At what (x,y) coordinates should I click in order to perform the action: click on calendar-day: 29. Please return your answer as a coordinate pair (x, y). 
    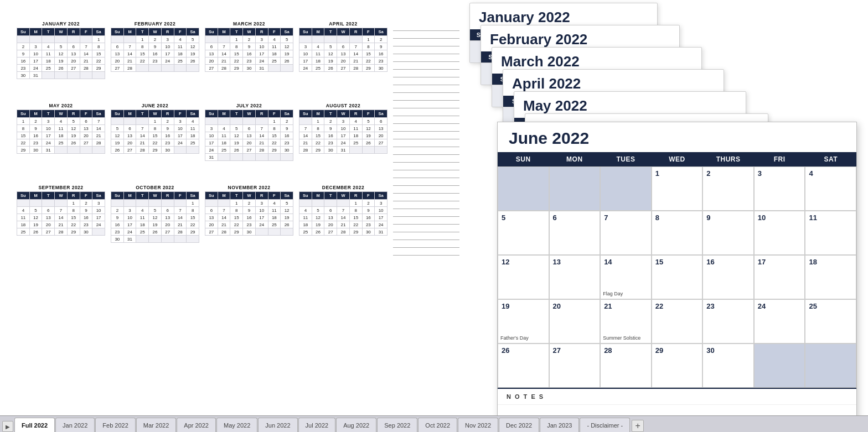
    Looking at the image, I should click on (73, 232).